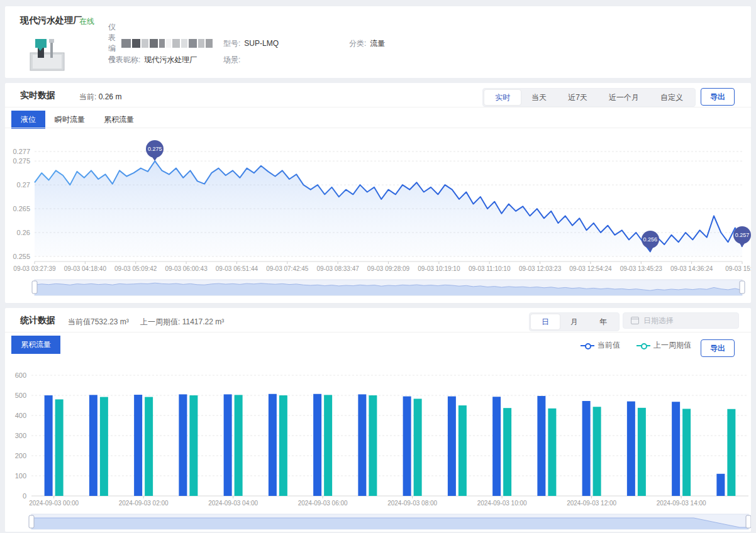 This screenshot has height=533, width=756. What do you see at coordinates (338, 269) in the screenshot?
I see `svg-text: 09-03 08:33:47` at bounding box center [338, 269].